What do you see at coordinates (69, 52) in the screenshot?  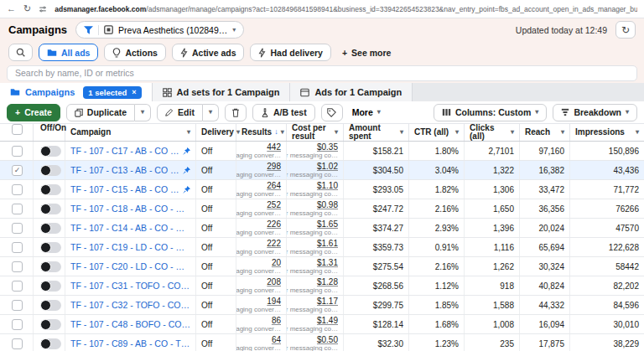 I see `filter-chip-all-ads: All ads` at bounding box center [69, 52].